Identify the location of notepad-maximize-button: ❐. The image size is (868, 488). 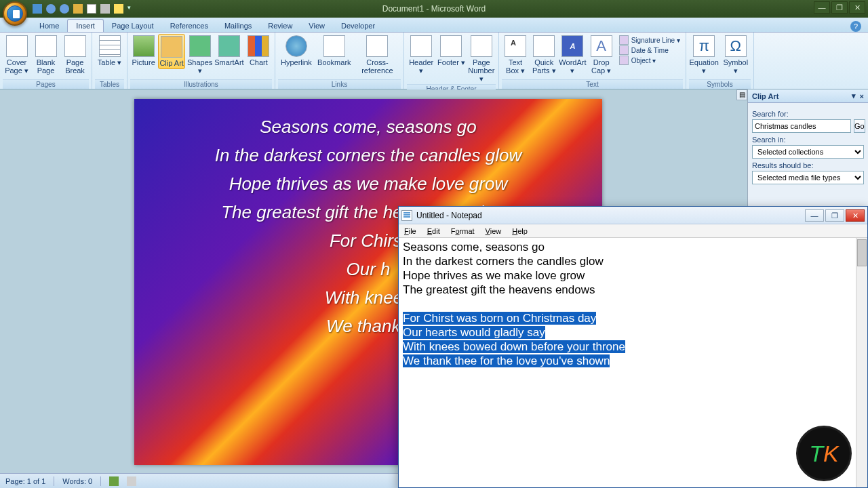
(835, 216).